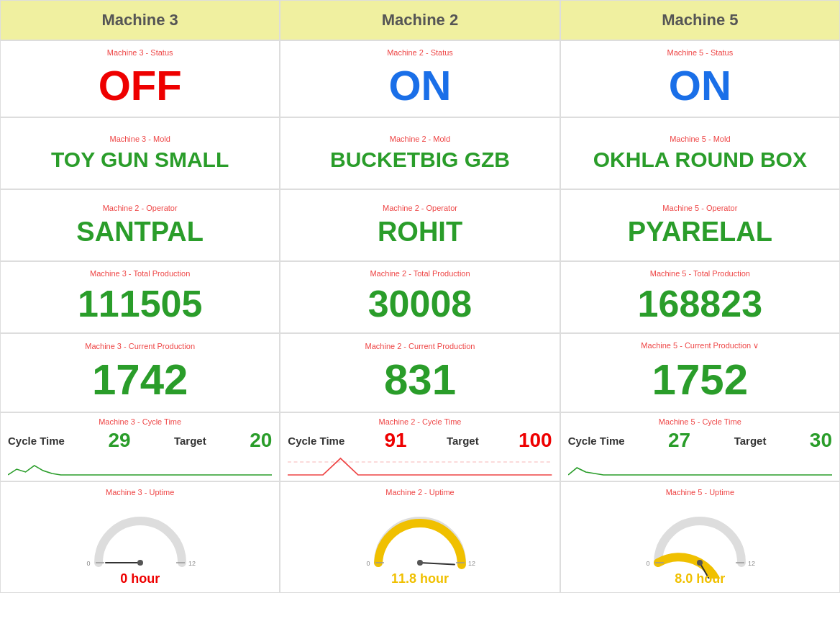 This screenshot has height=621, width=840. What do you see at coordinates (36, 440) in the screenshot?
I see `machine3-cycle-time-label: Cycle Time` at bounding box center [36, 440].